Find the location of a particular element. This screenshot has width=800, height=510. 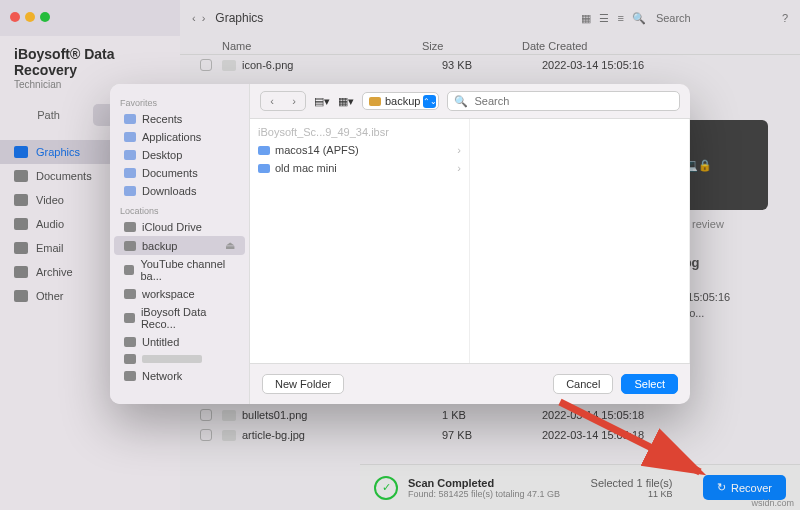

cancel-button: Cancel is located at coordinates (583, 384).